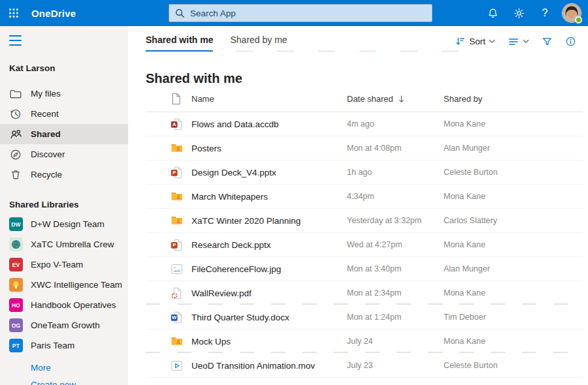  I want to click on header-file-type-icon, so click(169, 99).